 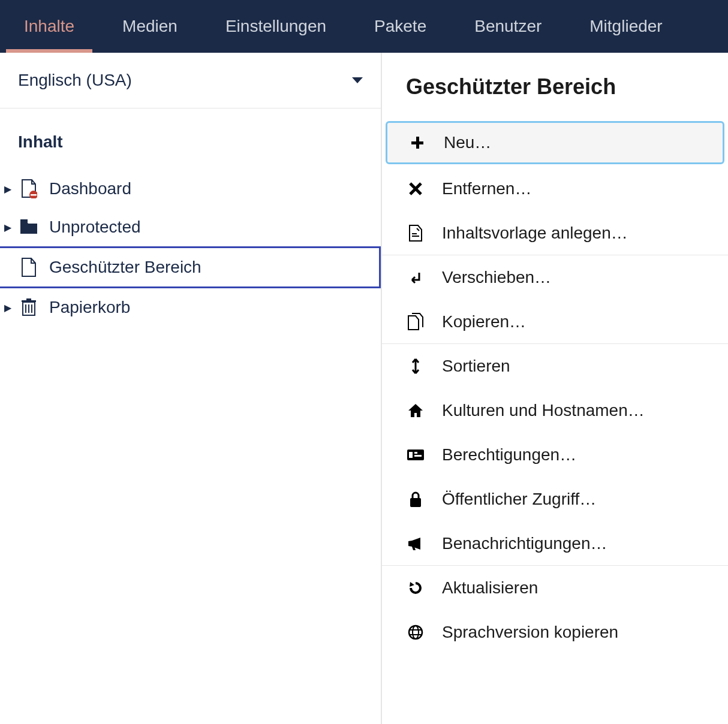 I want to click on ctx-copy: Kopieren…, so click(x=555, y=322).